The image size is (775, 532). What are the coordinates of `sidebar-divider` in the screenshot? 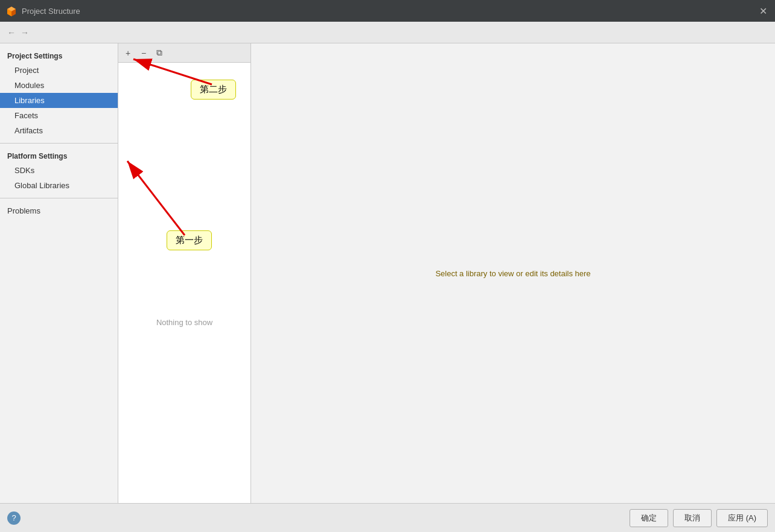 It's located at (59, 144).